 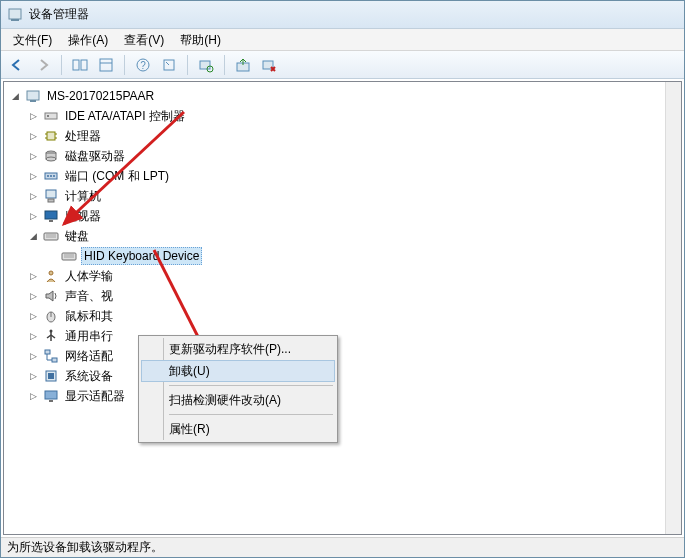 What do you see at coordinates (238, 371) in the screenshot?
I see `context-uninstall: 卸载(U)` at bounding box center [238, 371].